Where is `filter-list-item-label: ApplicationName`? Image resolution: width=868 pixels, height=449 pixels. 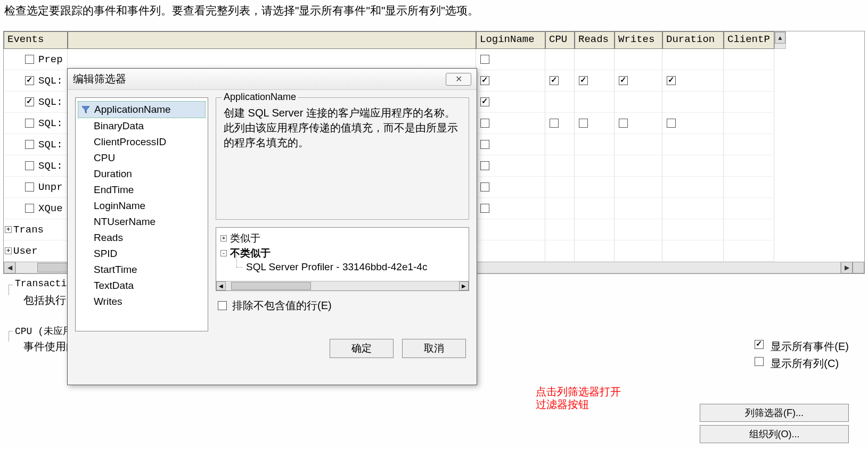 filter-list-item-label: ApplicationName is located at coordinates (133, 110).